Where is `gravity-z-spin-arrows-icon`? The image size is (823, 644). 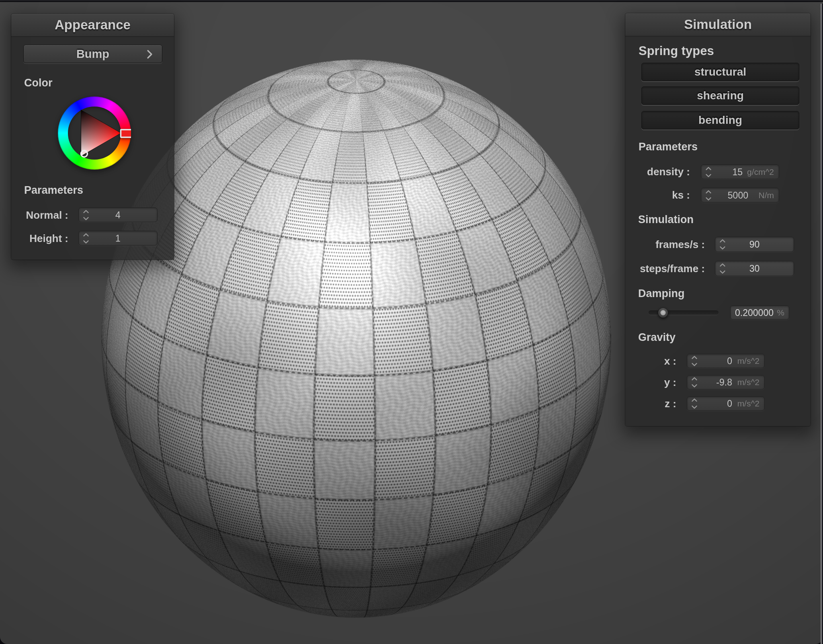 gravity-z-spin-arrows-icon is located at coordinates (695, 404).